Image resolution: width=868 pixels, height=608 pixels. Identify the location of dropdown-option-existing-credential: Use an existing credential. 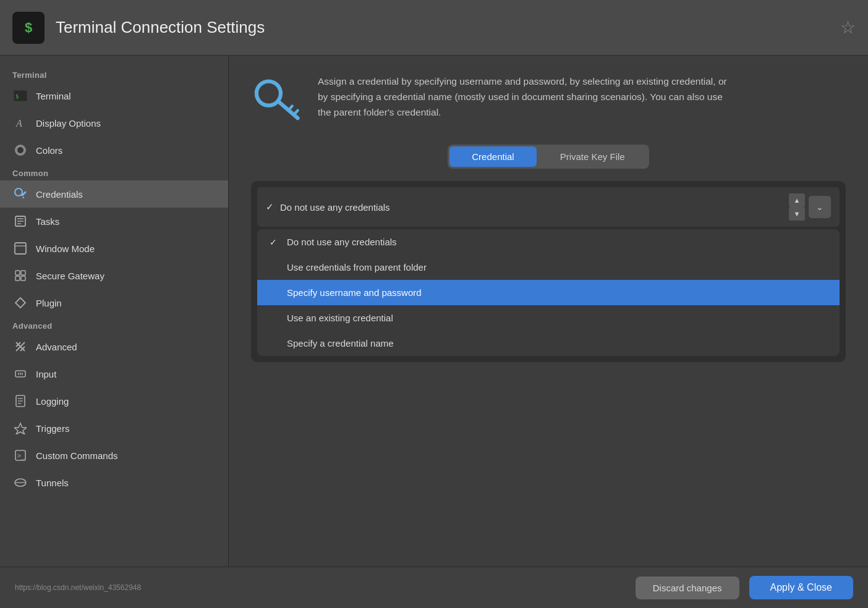
(548, 318).